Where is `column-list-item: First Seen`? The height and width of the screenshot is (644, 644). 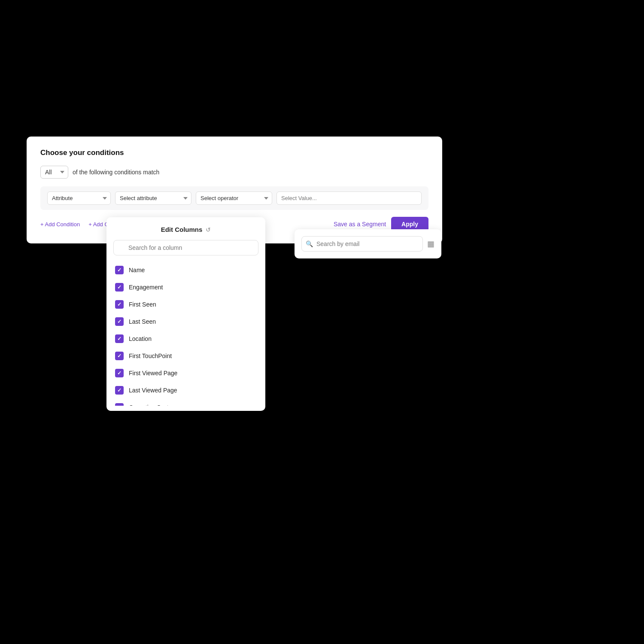 column-list-item: First Seen is located at coordinates (186, 304).